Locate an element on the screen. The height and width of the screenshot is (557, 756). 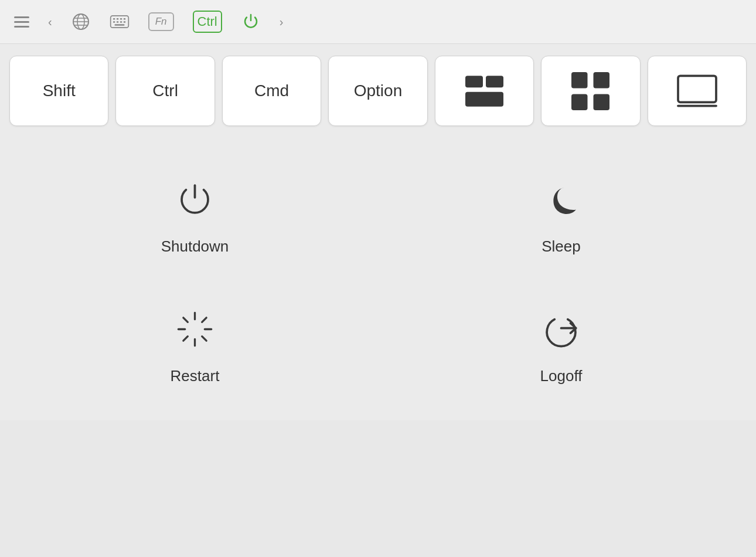
app-switcher-key is located at coordinates (591, 91).